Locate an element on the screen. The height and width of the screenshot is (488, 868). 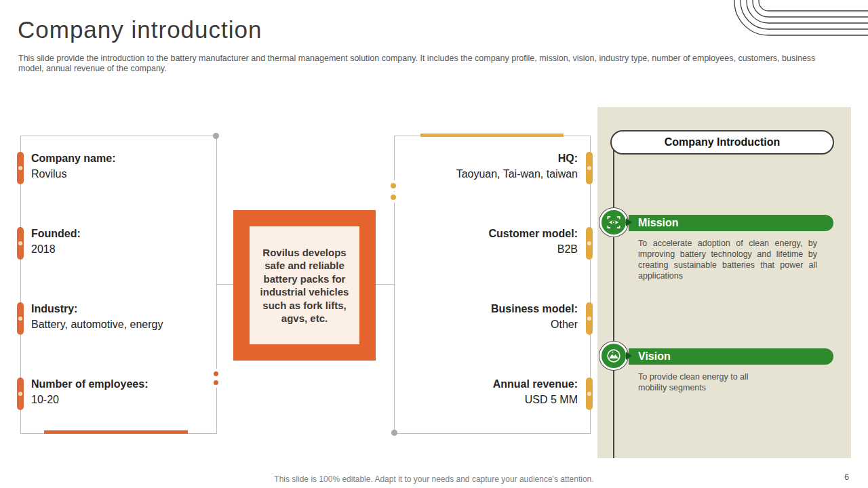
fact-value: Battery, automotive, energy is located at coordinates (119, 324).